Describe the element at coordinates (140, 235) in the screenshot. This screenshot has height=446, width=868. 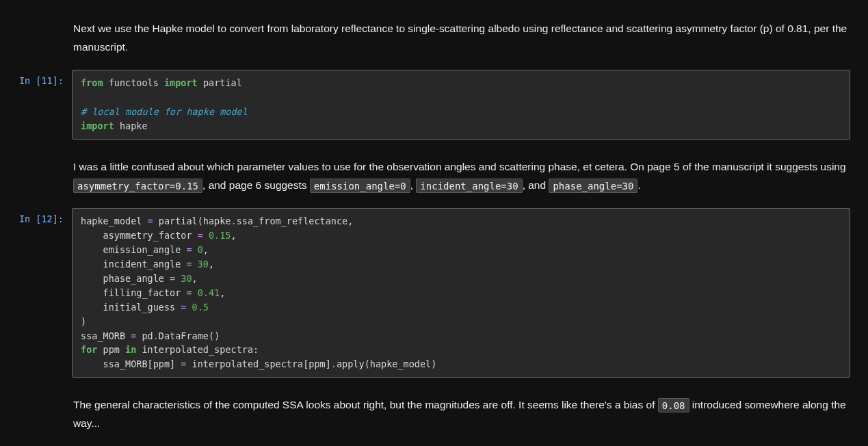
I see `kwarg: asymmetry_factor` at that location.